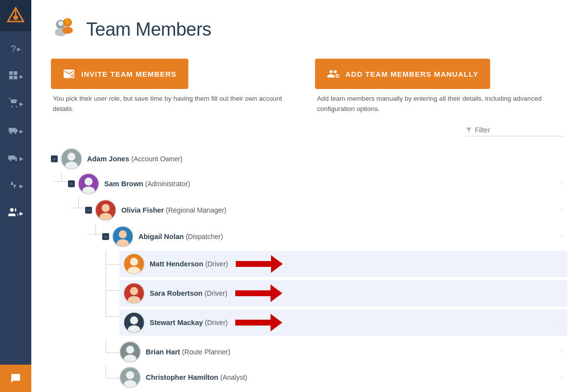 The image size is (587, 392). I want to click on filter-row, so click(309, 131).